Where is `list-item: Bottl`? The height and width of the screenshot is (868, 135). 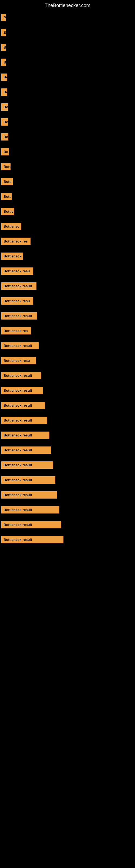
list-item: Bottl is located at coordinates (68, 182).